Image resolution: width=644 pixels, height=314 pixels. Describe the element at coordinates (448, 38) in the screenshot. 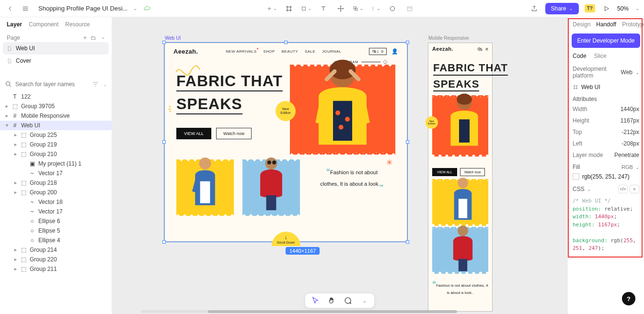

I see `artboard-label-mobile: Mobile Responsive` at that location.